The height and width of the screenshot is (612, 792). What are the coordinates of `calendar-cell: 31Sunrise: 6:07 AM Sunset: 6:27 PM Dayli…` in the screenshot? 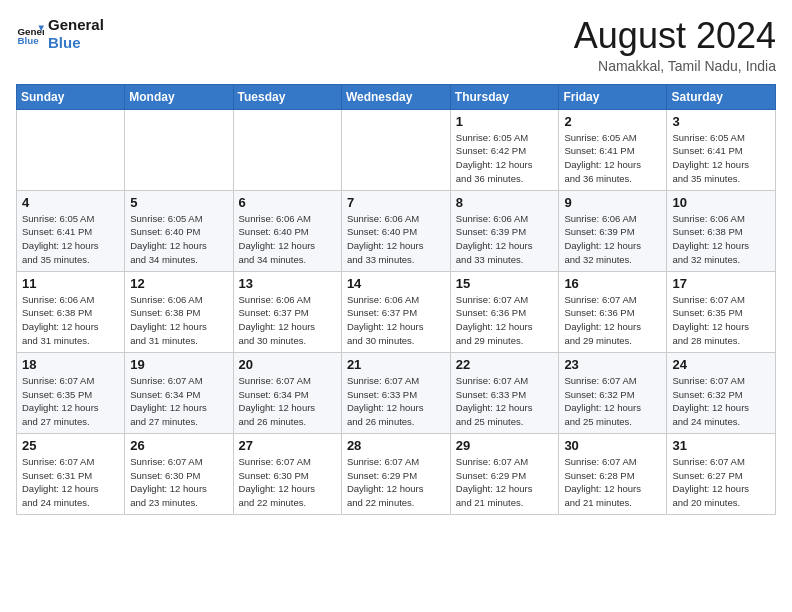 It's located at (722, 474).